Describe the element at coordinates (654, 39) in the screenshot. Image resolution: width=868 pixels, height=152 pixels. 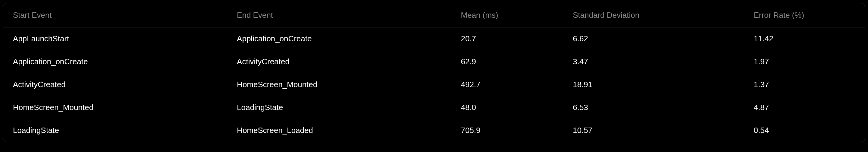
I see `cell-std-dev: 6.62` at that location.